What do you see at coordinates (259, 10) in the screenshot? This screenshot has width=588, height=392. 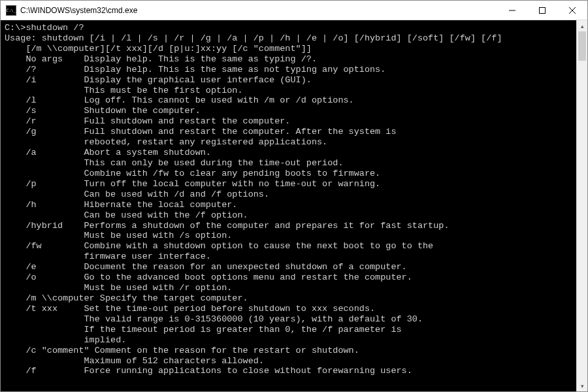 I see `window-title: C:\WINDOWS\system32\cmd.exe` at bounding box center [259, 10].